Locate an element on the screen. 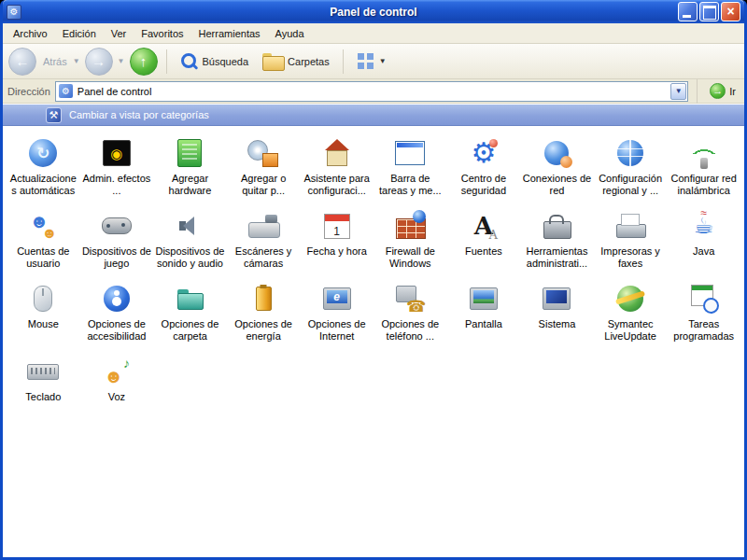 This screenshot has height=560, width=747. forward-dropdown-chevron-icon: ▼ is located at coordinates (121, 62).